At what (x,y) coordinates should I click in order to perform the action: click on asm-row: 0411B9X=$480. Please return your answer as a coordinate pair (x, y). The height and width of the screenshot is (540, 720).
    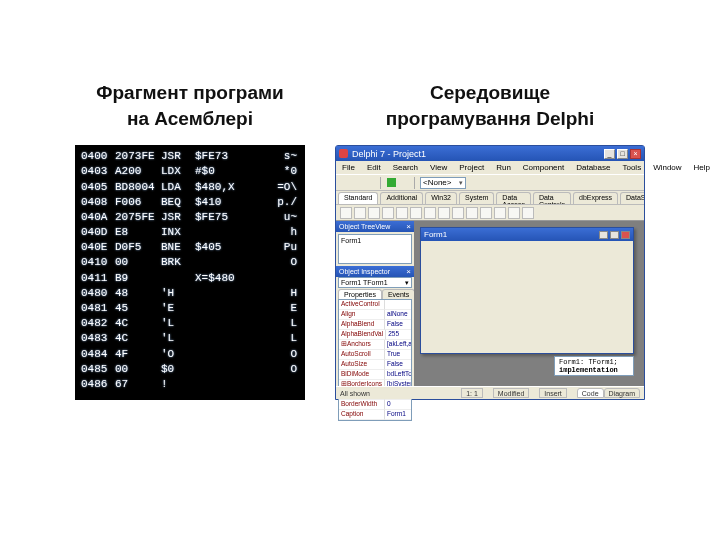
    Looking at the image, I should click on (190, 278).